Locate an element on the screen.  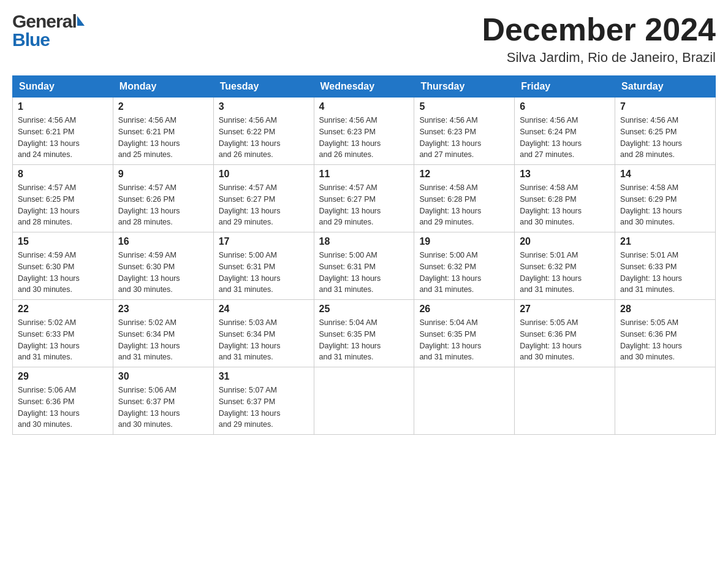
page-header: General Blue December 2024 Silva Jardim,… is located at coordinates (364, 39).